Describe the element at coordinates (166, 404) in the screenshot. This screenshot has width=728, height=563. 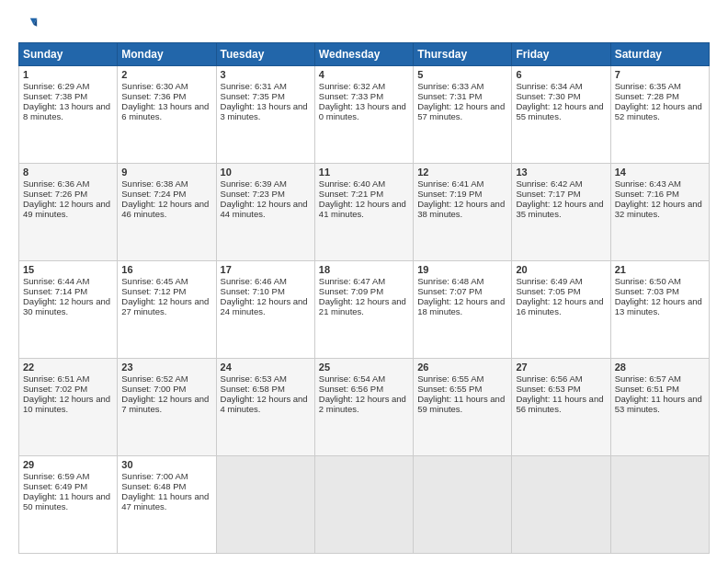
I see `day-info: Daylight: 12 hours and 7 minutes.` at that location.